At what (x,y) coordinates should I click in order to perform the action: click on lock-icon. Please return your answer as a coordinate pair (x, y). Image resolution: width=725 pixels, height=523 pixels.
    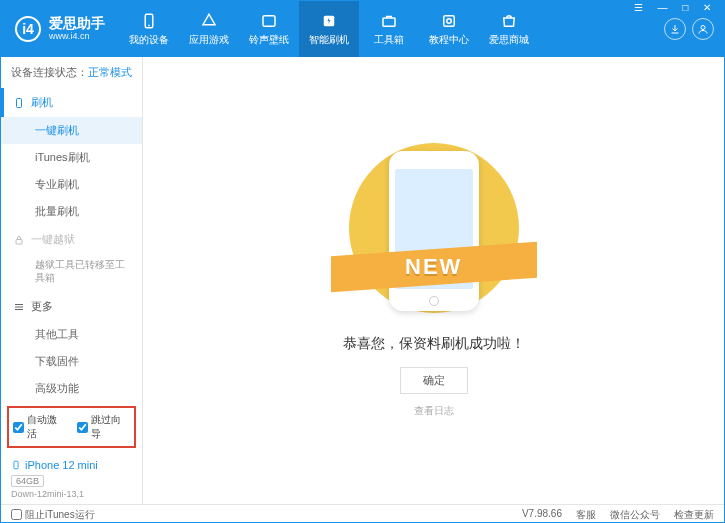
    Looking at the image, I should click on (19, 240).